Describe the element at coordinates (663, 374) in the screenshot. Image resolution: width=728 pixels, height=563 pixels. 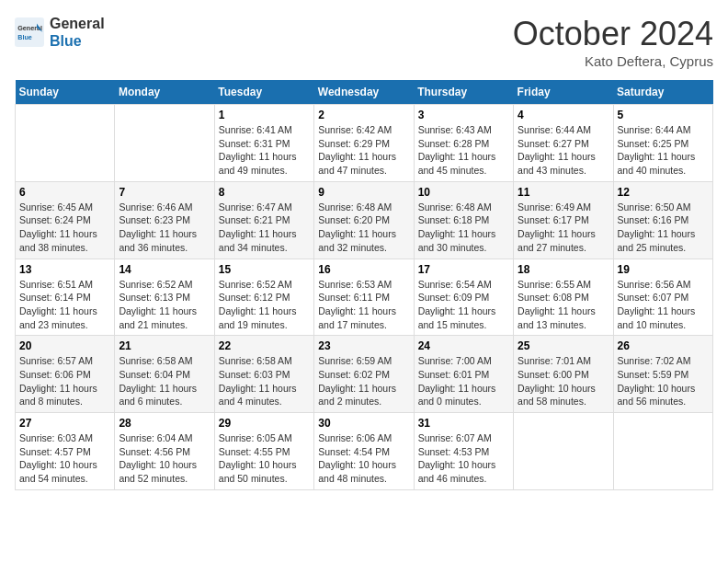
I see `calendar-cell: 26Sunrise: 7:02 AM Sunset: 5:59 PM Dayli…` at that location.